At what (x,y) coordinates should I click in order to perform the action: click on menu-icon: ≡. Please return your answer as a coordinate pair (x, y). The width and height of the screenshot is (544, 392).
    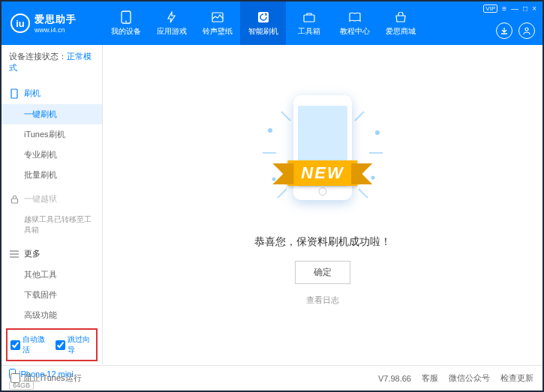
    Looking at the image, I should click on (504, 9).